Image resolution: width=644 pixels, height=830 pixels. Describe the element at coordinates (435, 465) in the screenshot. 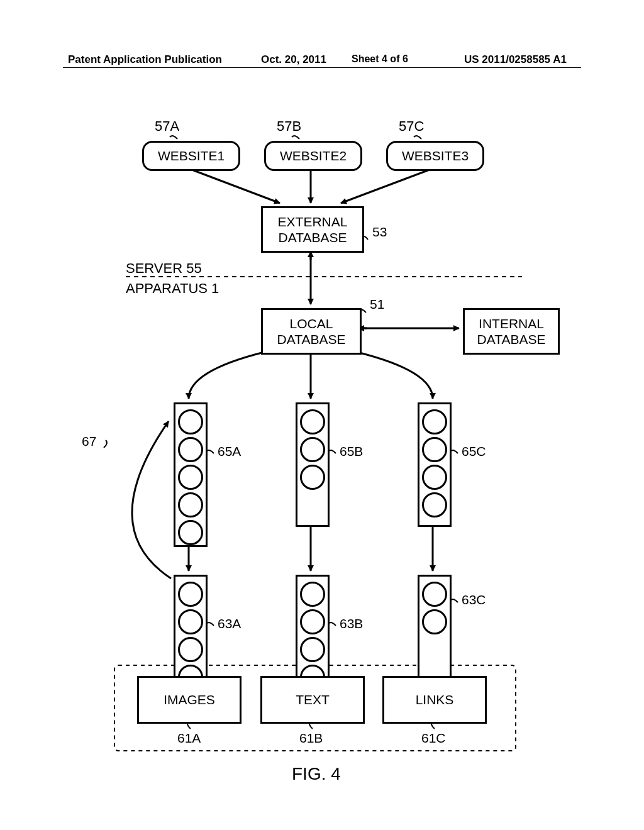

I see `vbox-65c` at that location.